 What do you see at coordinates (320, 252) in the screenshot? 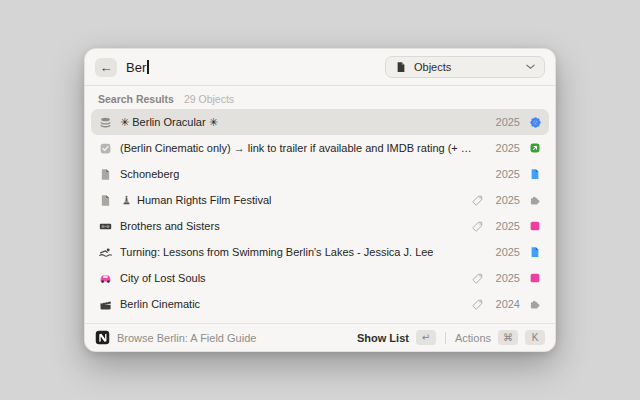
I see `list-item: Turning: Lessons from Swimming Berlin's …` at bounding box center [320, 252].